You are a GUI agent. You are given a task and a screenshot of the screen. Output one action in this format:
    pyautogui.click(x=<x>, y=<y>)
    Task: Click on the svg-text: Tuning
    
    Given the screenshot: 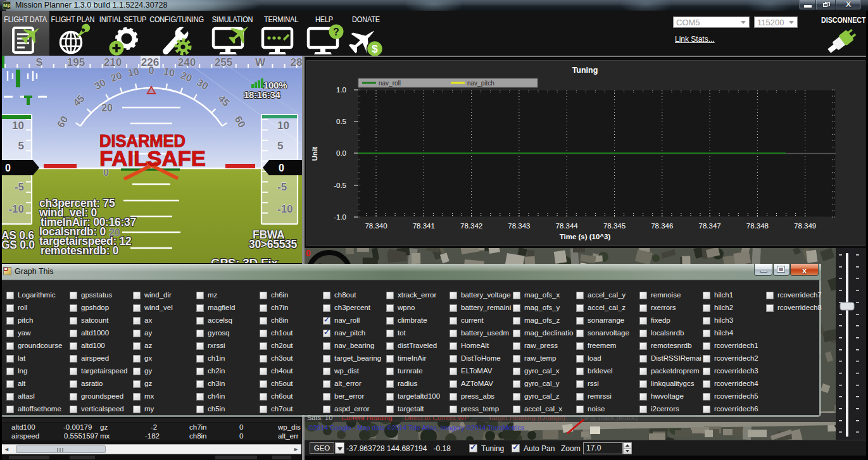 What is the action you would take?
    pyautogui.click(x=585, y=70)
    